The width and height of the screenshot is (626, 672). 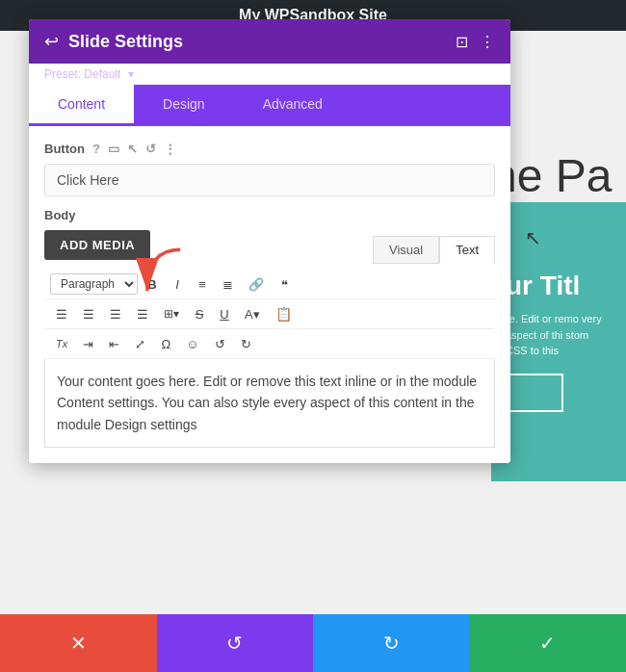 What do you see at coordinates (81, 106) in the screenshot?
I see `tab-content: Content` at bounding box center [81, 106].